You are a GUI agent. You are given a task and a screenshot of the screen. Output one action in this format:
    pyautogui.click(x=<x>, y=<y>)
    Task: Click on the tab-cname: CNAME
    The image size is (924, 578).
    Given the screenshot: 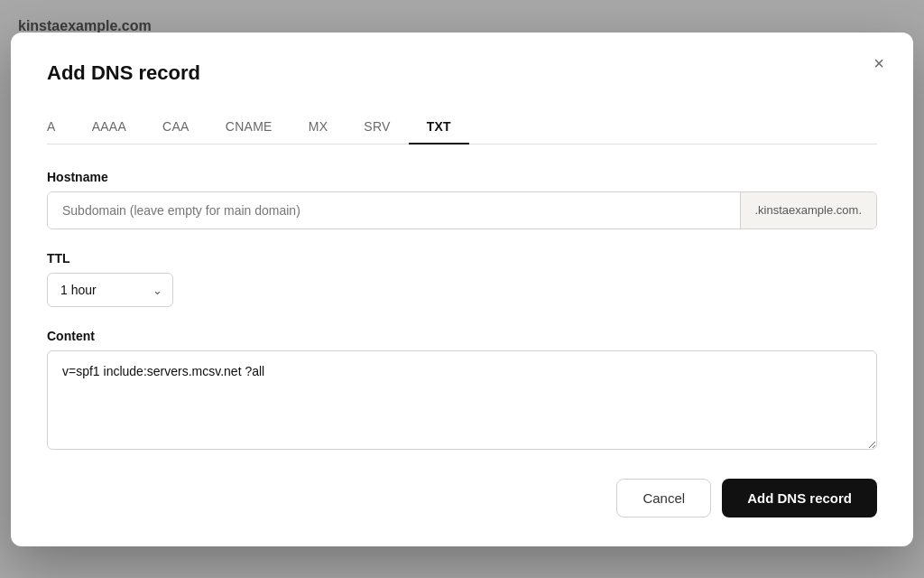 What is the action you would take?
    pyautogui.click(x=249, y=127)
    